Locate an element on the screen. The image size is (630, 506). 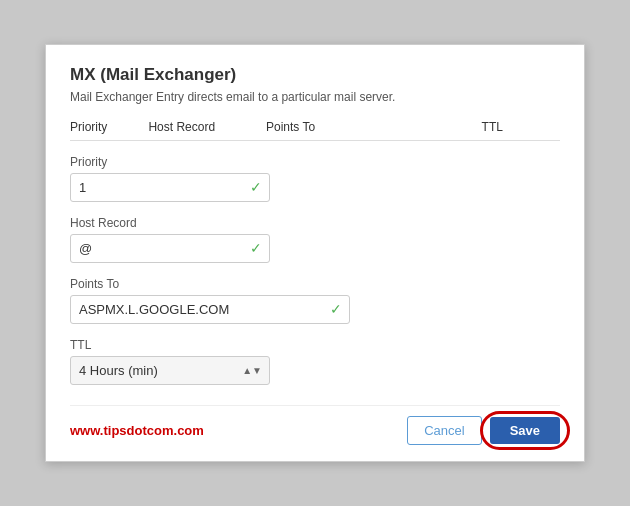
priority-check-icon: ✓ is located at coordinates (256, 187).